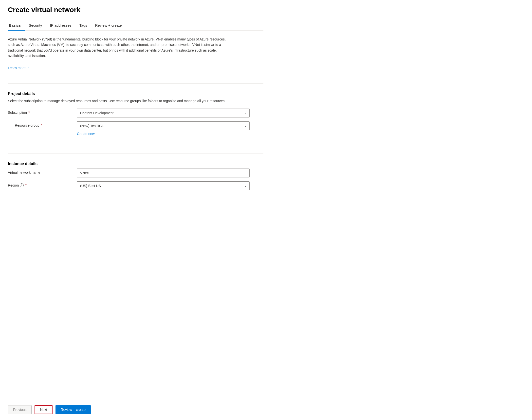 Image resolution: width=532 pixels, height=420 pixels. I want to click on tab-review-create: Review + create, so click(109, 26).